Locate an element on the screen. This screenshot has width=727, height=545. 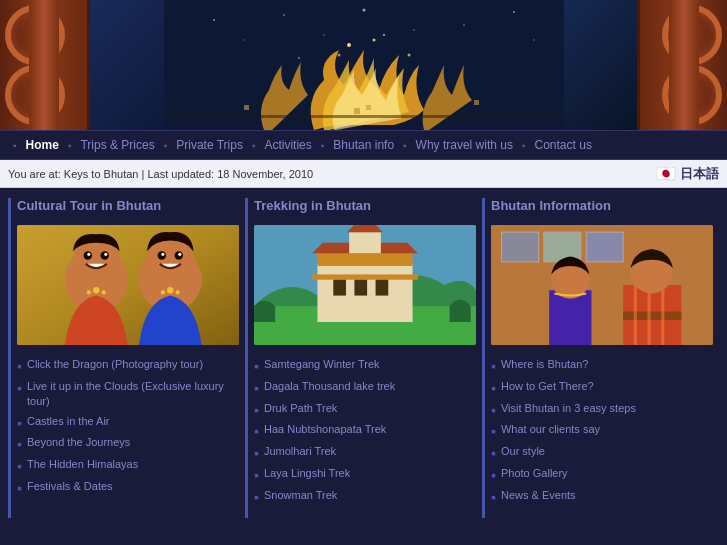
cultural-link-3: Beyond the Journeys is located at coordinates (78, 442).